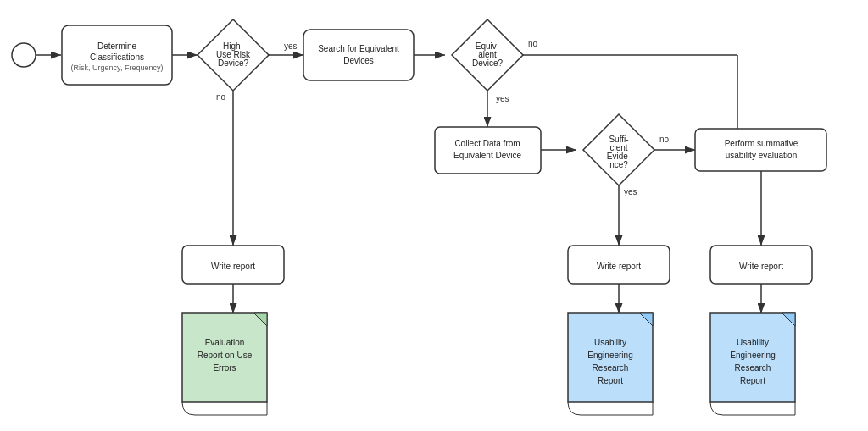  I want to click on ue-report2-curl, so click(753, 408).